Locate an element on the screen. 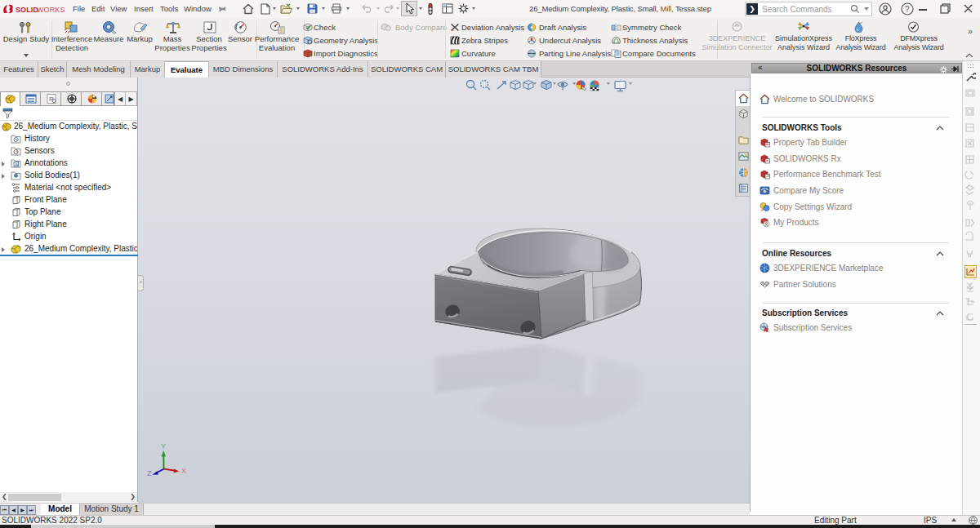 The height and width of the screenshot is (528, 980). svg-text: SOLID is located at coordinates (27, 10).